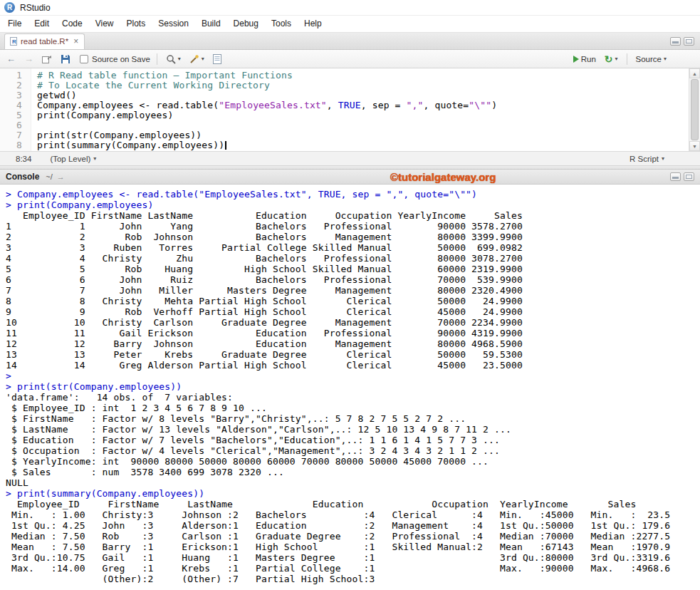 The image size is (700, 590). I want to click on console-line: 14 14 Greg Alderson Partial High School …, so click(353, 365).